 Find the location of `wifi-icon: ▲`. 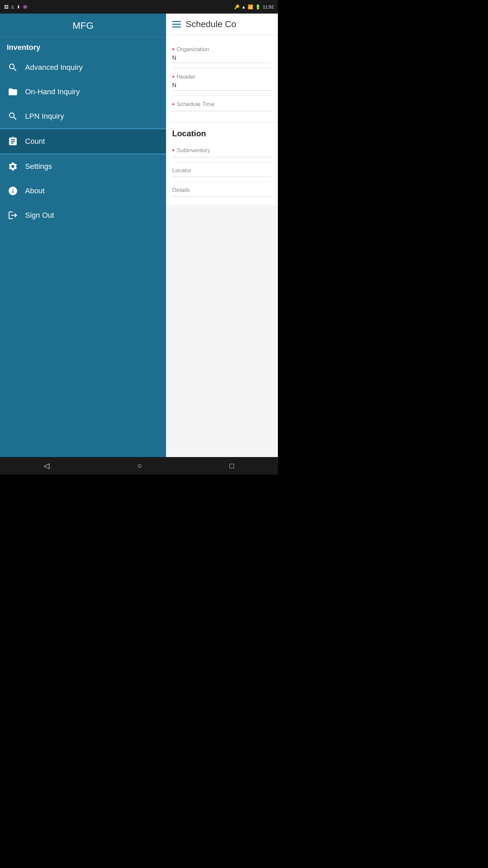

wifi-icon: ▲ is located at coordinates (244, 7).